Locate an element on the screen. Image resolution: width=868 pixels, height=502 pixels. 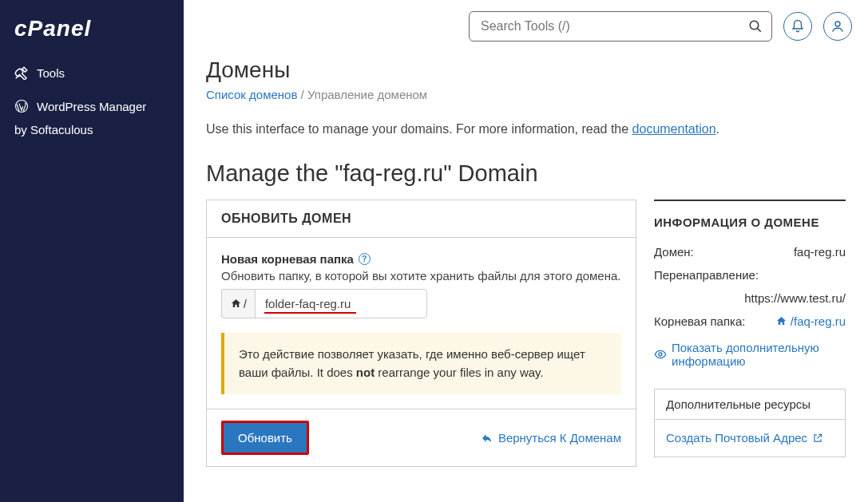
resources-body: Создать Почтовый Адрес is located at coordinates (750, 438).